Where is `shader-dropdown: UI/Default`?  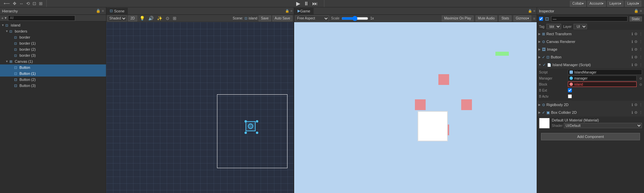 shader-dropdown: UI/Default is located at coordinates (603, 126).